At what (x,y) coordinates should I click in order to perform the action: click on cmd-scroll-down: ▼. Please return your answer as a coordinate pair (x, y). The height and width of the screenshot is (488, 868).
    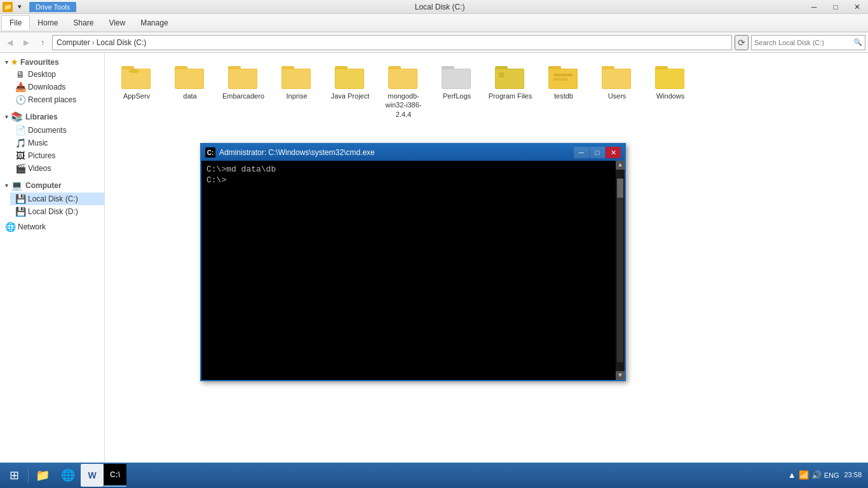
    Looking at the image, I should click on (620, 376).